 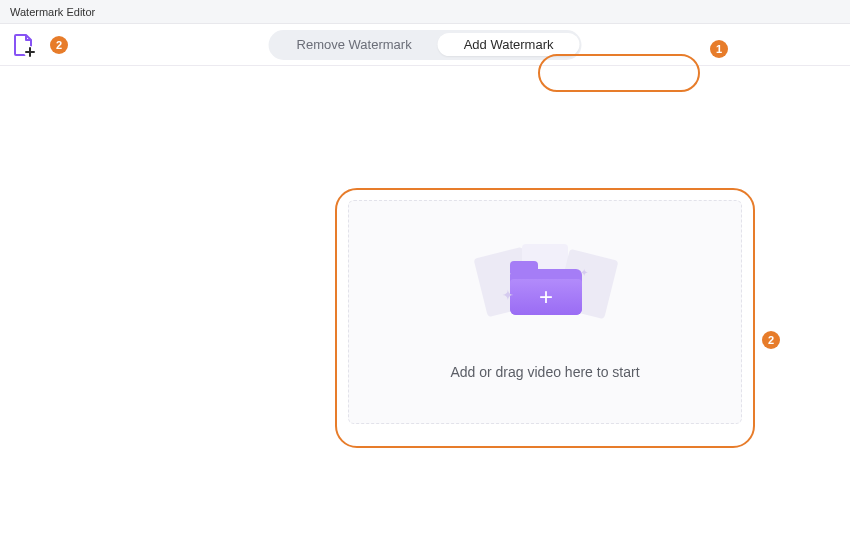 I want to click on tab-add-watermark: Add Watermark, so click(x=509, y=44).